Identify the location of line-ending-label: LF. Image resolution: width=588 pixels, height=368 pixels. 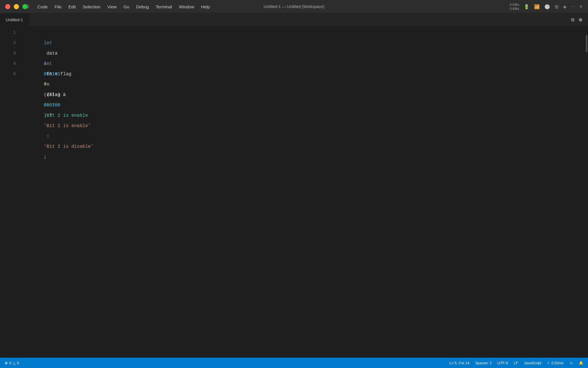
(516, 363).